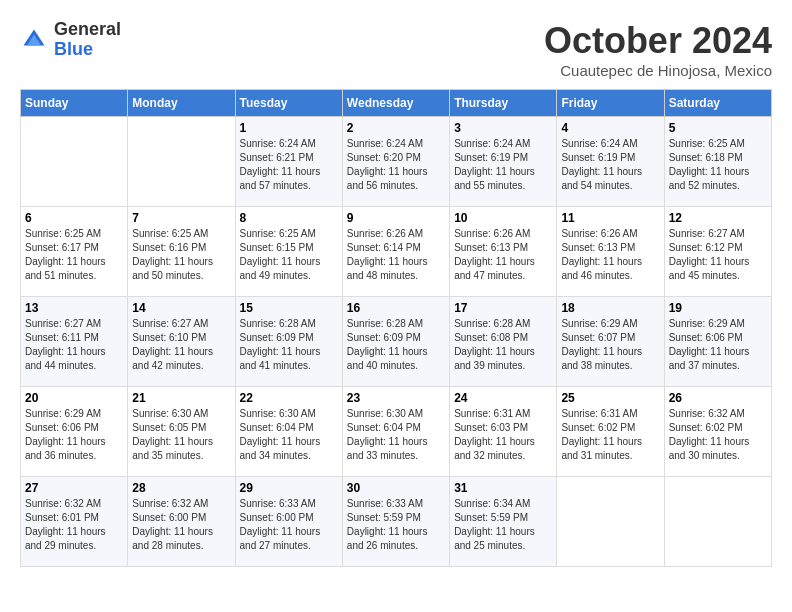 This screenshot has height=612, width=792. Describe the element at coordinates (610, 432) in the screenshot. I see `calendar-cell: 25Sunrise: 6:31 AM Sunset: 6:02 PM Dayli…` at that location.